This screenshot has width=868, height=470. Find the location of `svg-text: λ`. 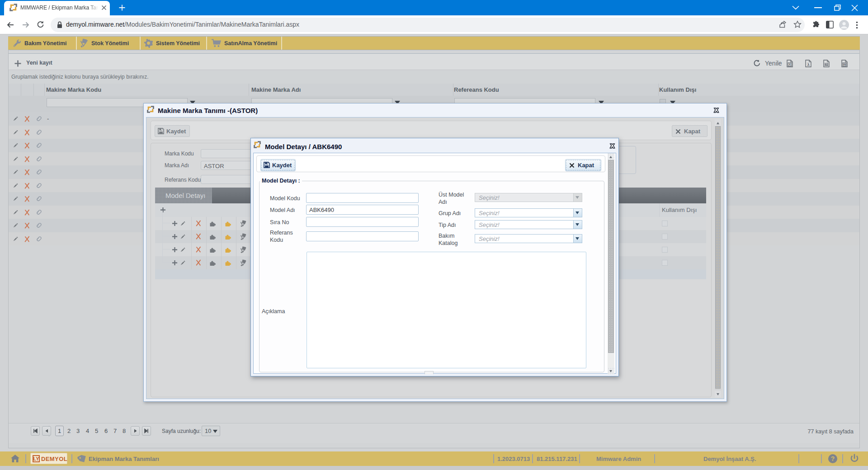

svg-text: λ is located at coordinates (808, 65).